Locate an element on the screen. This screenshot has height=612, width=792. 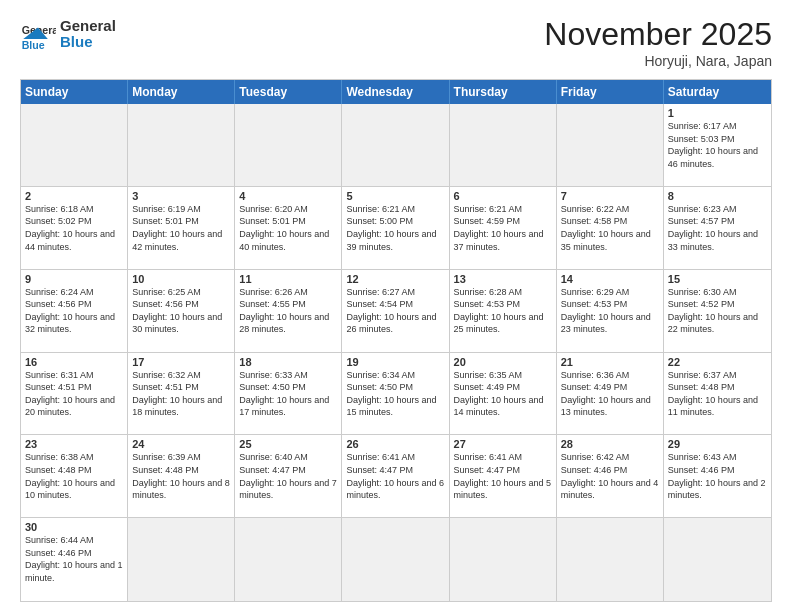
calendar-cell-26: 26Sunrise: 6:41 AM Sunset: 4:47 PM Dayli… is located at coordinates (396, 476).